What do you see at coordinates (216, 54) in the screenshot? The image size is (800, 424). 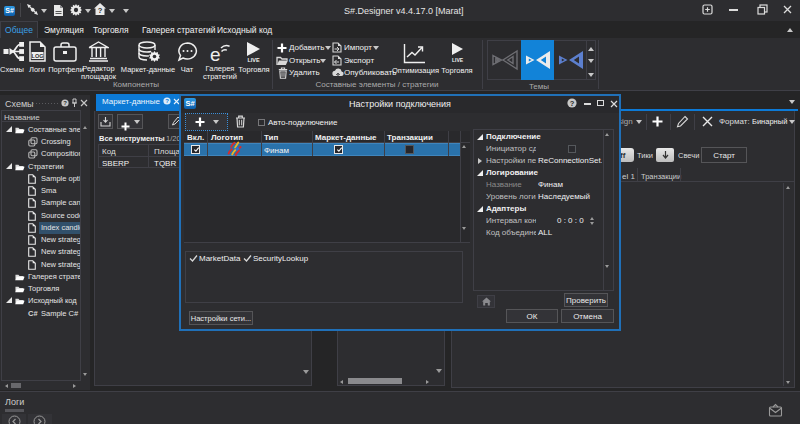 I see `svg-text: e` at bounding box center [216, 54].